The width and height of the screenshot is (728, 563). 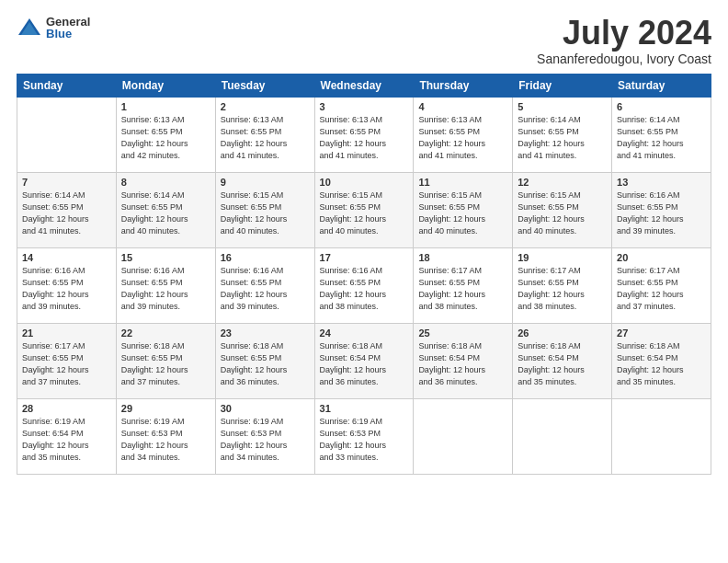 I want to click on cell-date: 9, so click(x=265, y=182).